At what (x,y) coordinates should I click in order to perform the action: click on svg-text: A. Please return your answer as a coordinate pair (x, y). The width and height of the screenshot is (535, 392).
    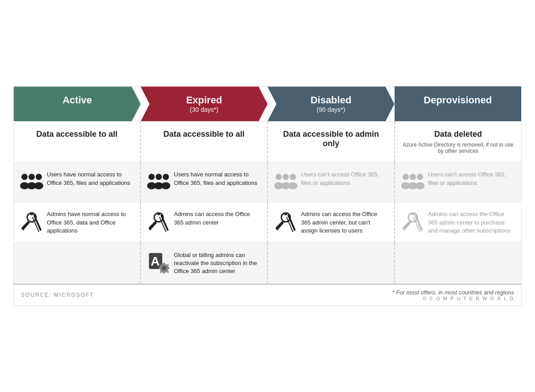
    Looking at the image, I should click on (155, 261).